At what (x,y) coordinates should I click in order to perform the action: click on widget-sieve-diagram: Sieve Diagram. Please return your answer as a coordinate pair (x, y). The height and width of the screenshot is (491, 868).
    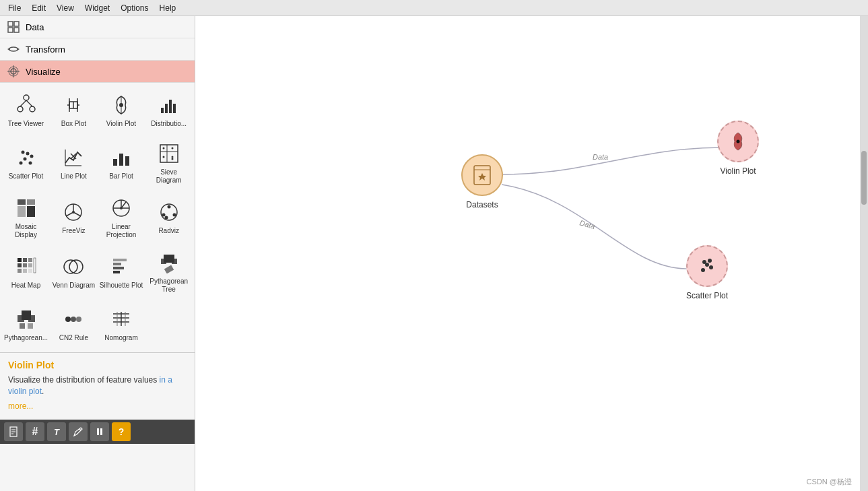
    Looking at the image, I should click on (168, 163).